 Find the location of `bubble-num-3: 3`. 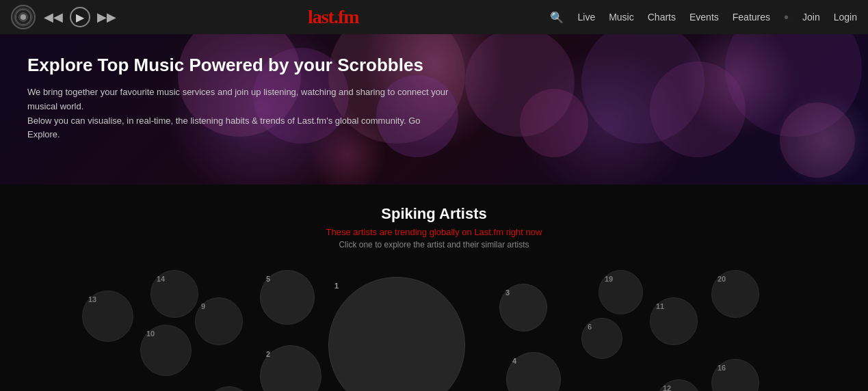

bubble-num-3: 3 is located at coordinates (508, 293).